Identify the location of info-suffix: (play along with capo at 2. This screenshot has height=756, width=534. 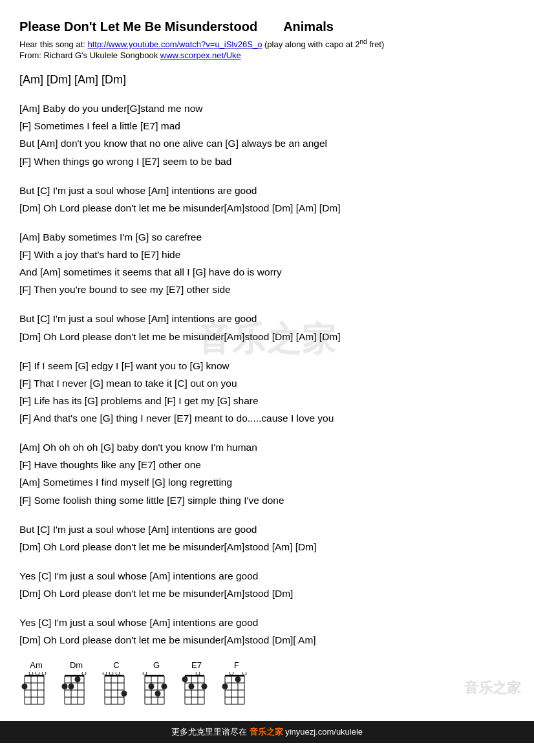
(310, 44).